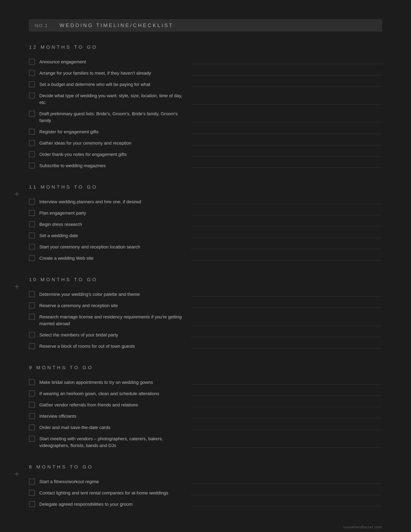 The height and width of the screenshot is (532, 411). I want to click on section-10months: + 10 MONTHS TO GO Determine your wedding…, so click(206, 314).